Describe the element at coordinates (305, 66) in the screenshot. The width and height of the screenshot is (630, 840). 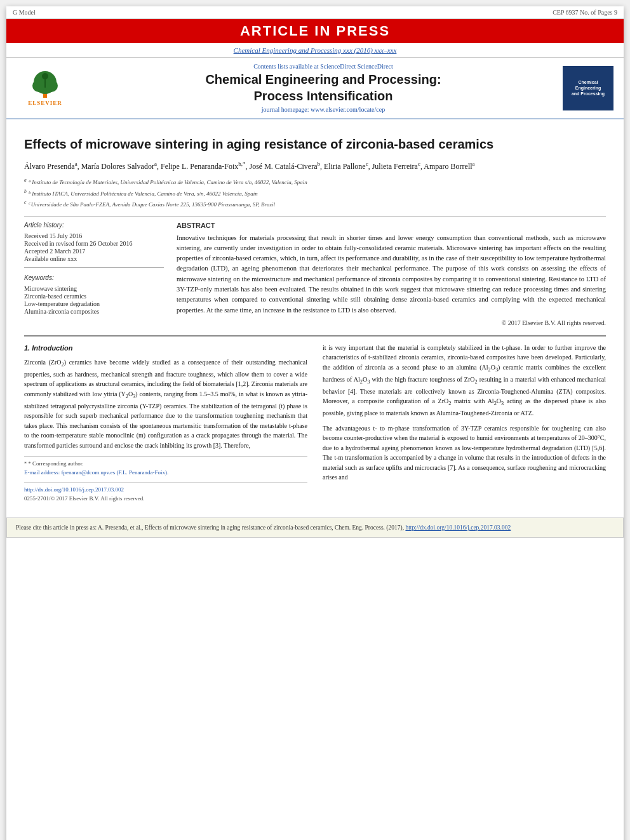
I see `contents-text: Contents lists available at ScienceDirec…` at that location.